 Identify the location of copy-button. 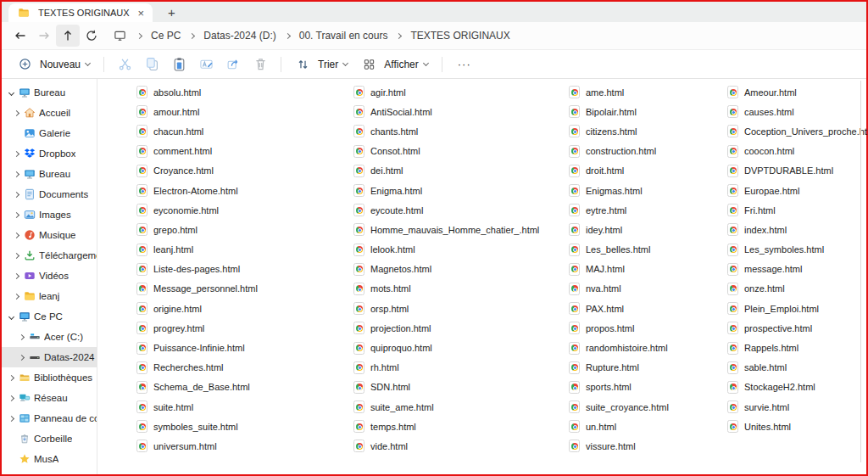
(152, 64).